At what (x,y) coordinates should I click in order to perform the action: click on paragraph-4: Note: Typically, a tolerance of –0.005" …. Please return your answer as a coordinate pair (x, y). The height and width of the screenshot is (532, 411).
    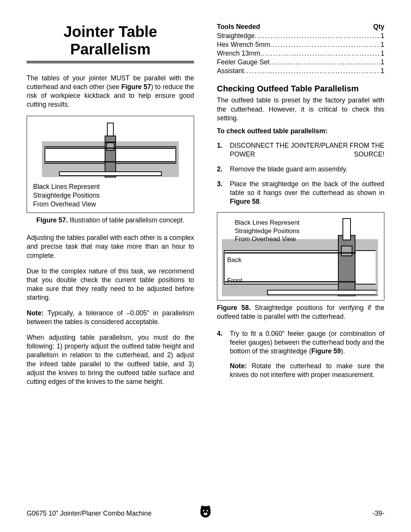
    Looking at the image, I should click on (110, 318).